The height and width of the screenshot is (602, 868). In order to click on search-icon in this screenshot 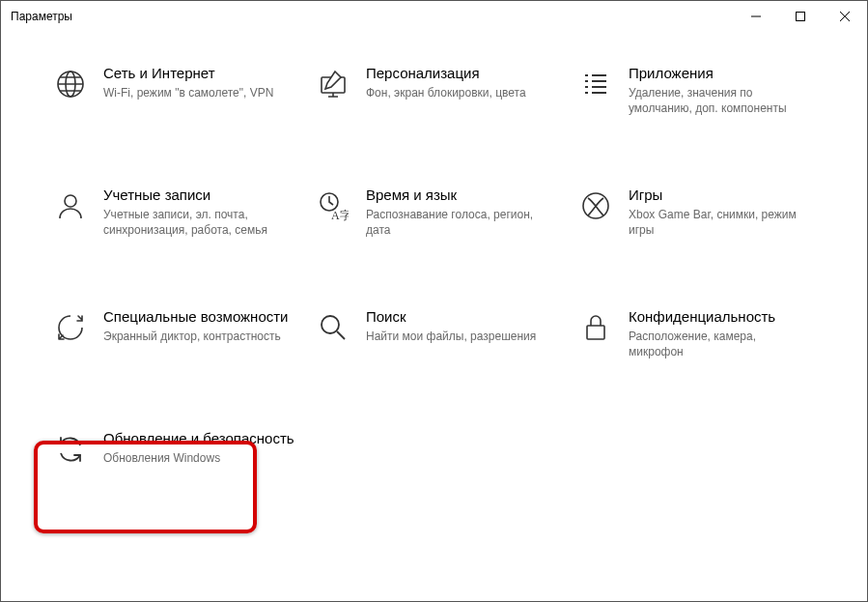, I will do `click(333, 328)`.